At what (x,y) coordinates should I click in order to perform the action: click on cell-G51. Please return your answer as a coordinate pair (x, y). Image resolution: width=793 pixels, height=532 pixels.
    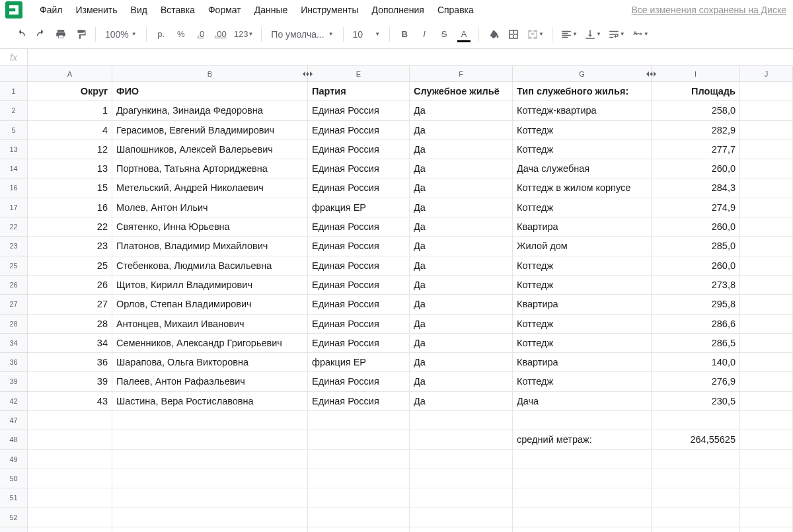
    Looking at the image, I should click on (582, 498).